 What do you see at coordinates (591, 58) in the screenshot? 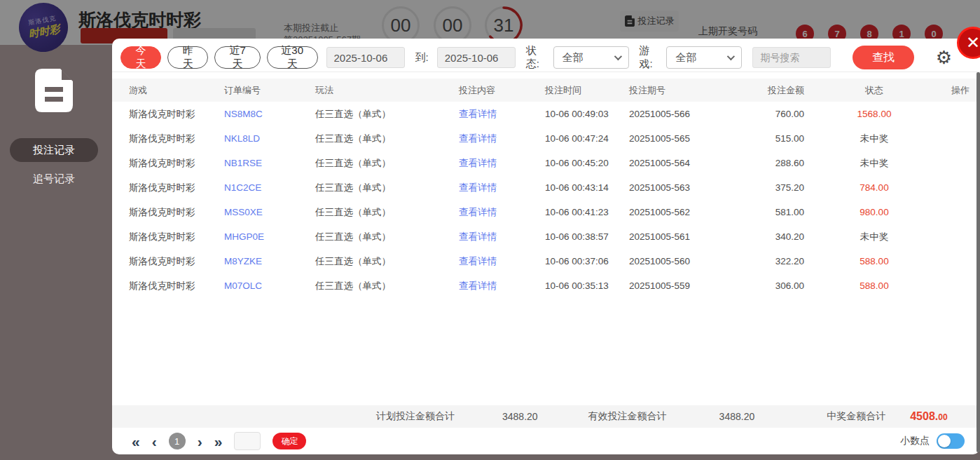
I see `status-select: 全部` at bounding box center [591, 58].